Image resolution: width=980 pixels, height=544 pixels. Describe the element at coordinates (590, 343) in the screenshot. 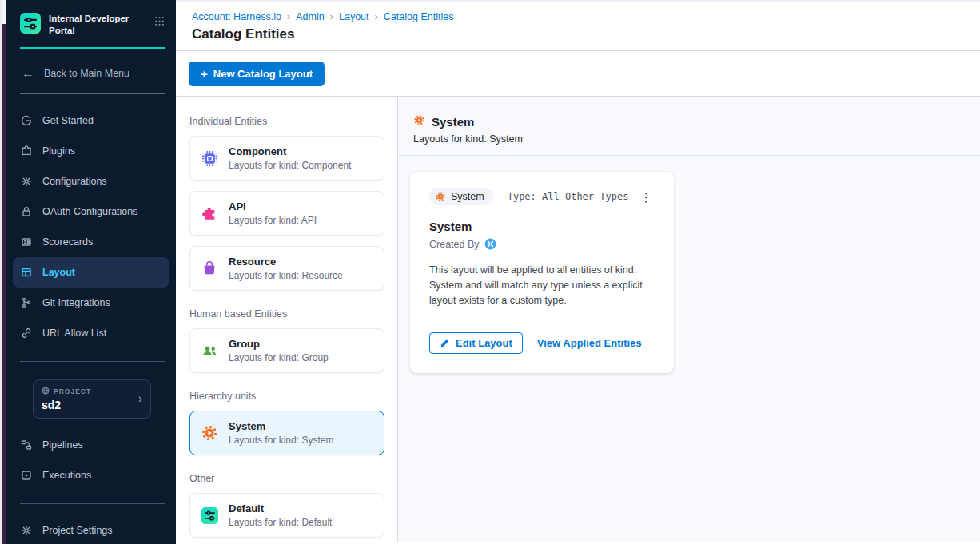

I see `view-applied-entities-link: View Applied Entities` at that location.